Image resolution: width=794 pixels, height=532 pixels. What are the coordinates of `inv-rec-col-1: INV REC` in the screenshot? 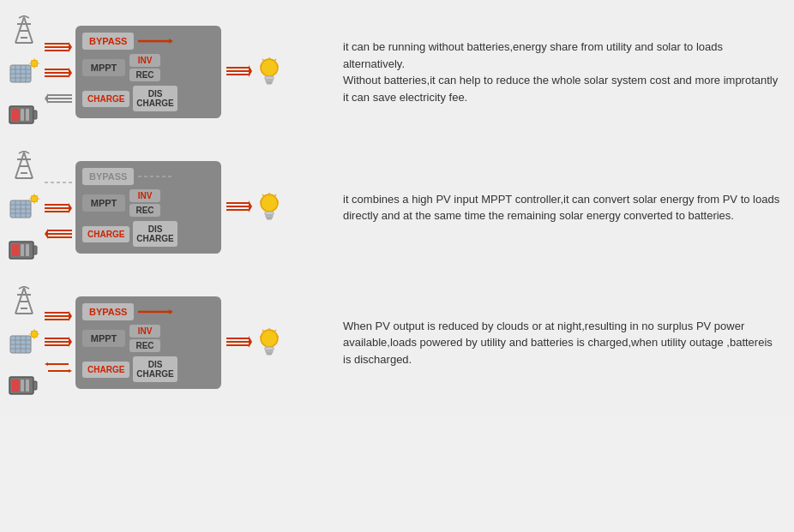 It's located at (145, 68).